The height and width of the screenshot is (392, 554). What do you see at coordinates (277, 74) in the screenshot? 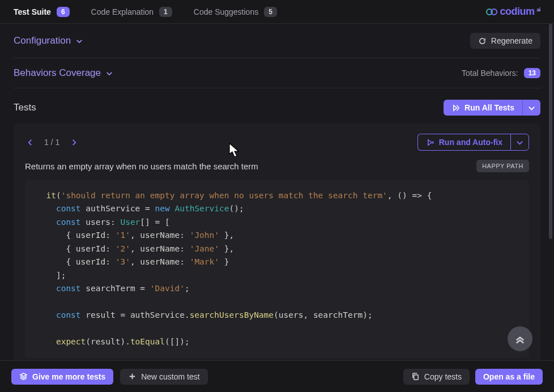
I see `behaviors-section: Behaviors Coverage Total Behaviors: 13` at bounding box center [277, 74].